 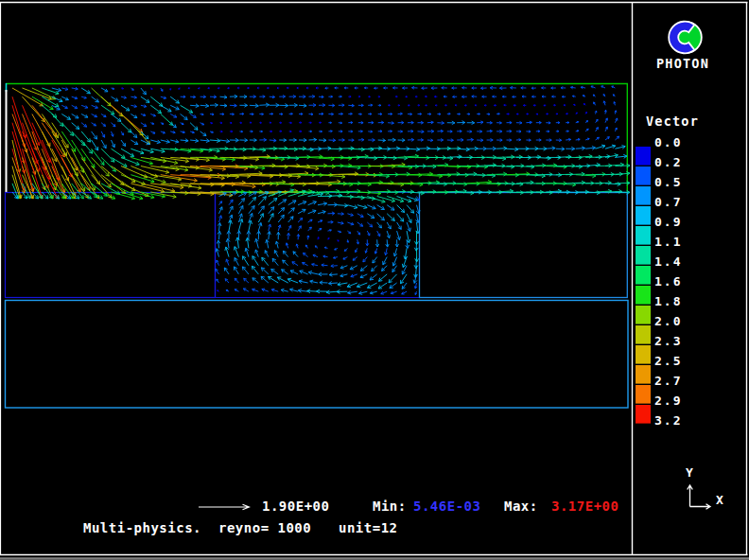 I want to click on min-value: 5.46E-03, so click(x=446, y=506).